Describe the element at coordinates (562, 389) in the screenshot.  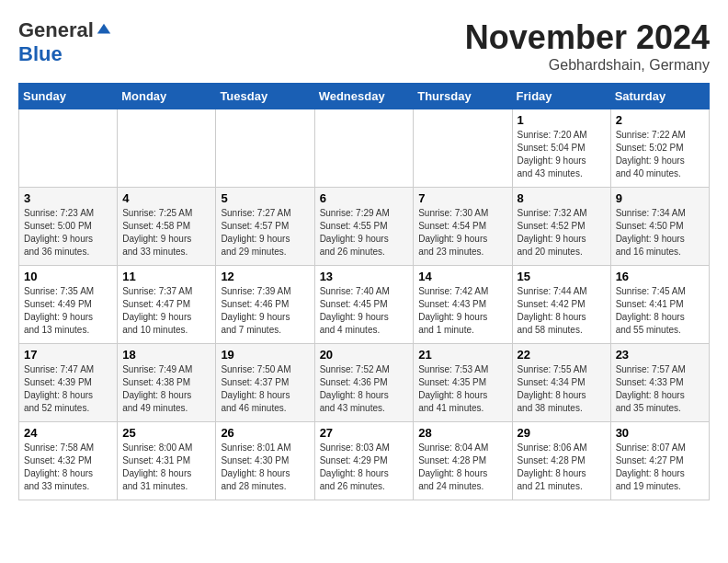
I see `day-info: Sunrise: 7:55 AM Sunset: 4:34 PM Dayligh…` at that location.